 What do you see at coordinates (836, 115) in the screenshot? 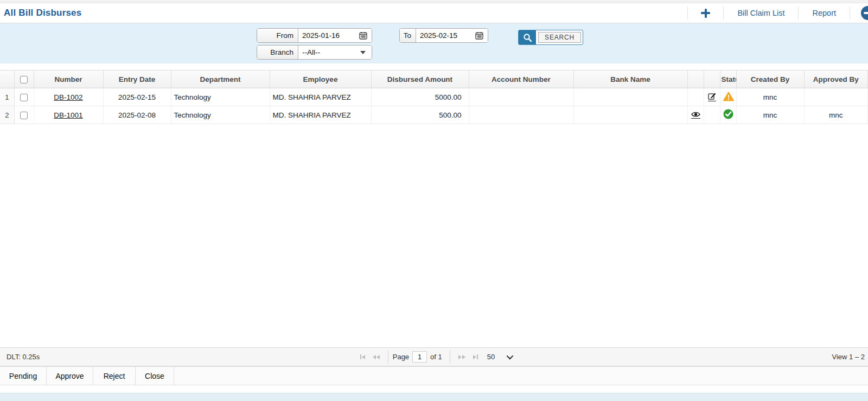
I see `approved-by-cell: mnc` at bounding box center [836, 115].